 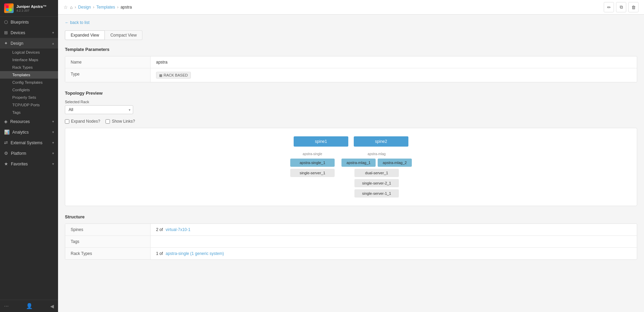 What do you see at coordinates (29, 143) in the screenshot?
I see `sidebar-item-external-systems: ⇄ External Systems ▾` at bounding box center [29, 143].